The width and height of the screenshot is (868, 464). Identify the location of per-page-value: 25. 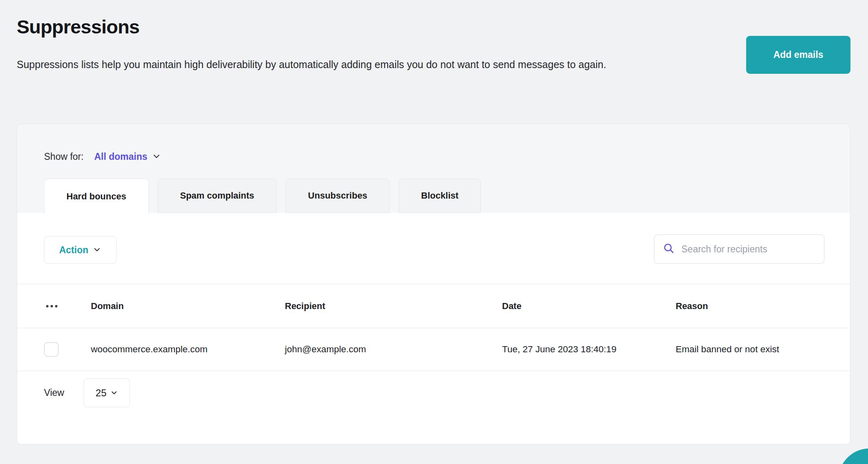
(101, 393).